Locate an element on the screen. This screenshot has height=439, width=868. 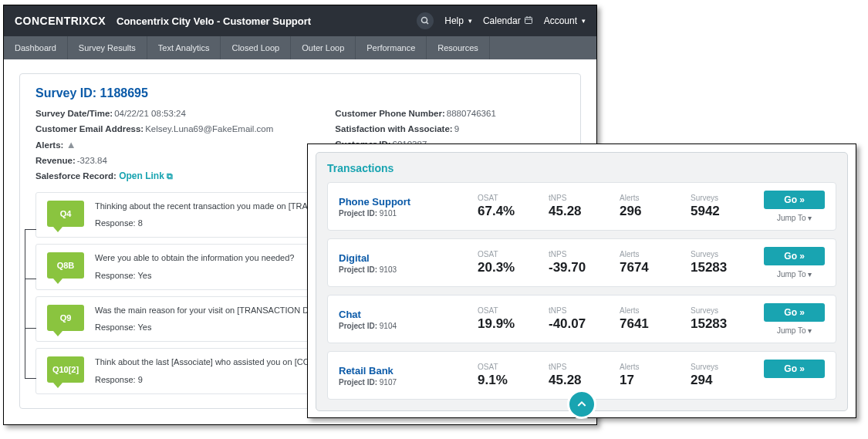
calendar-icon is located at coordinates (529, 22).